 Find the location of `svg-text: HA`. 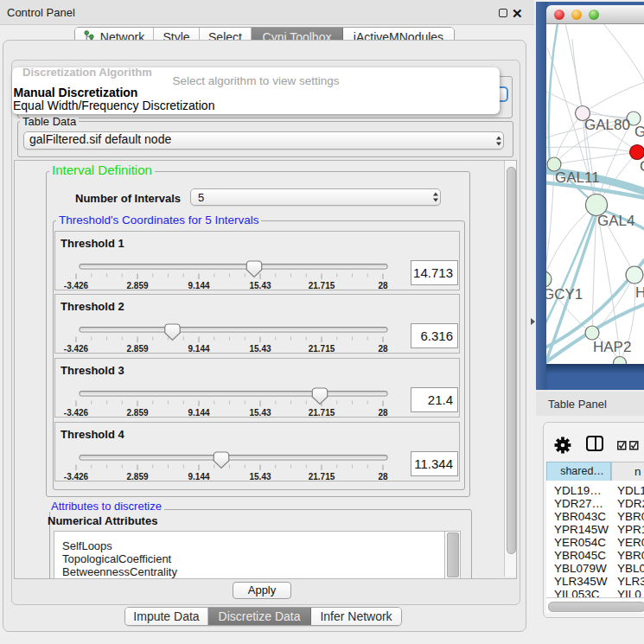

svg-text: HA is located at coordinates (640, 292).